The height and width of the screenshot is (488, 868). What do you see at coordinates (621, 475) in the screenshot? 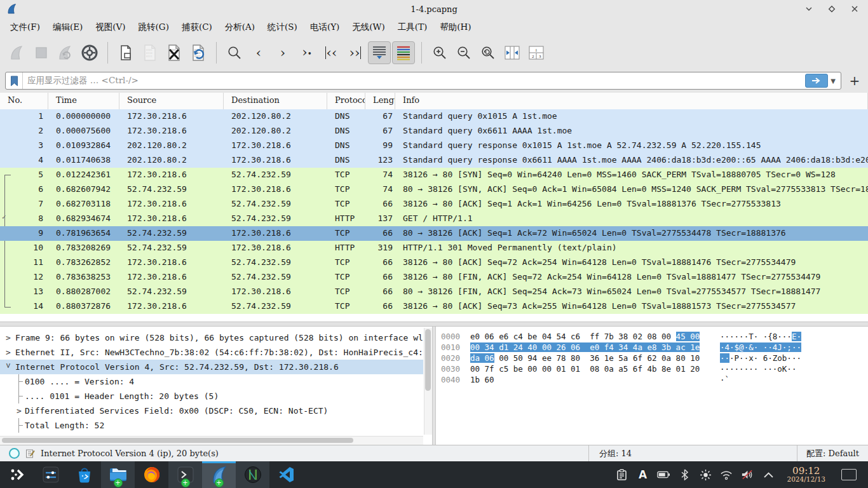
I see `tray-clipboard-icon` at bounding box center [621, 475].